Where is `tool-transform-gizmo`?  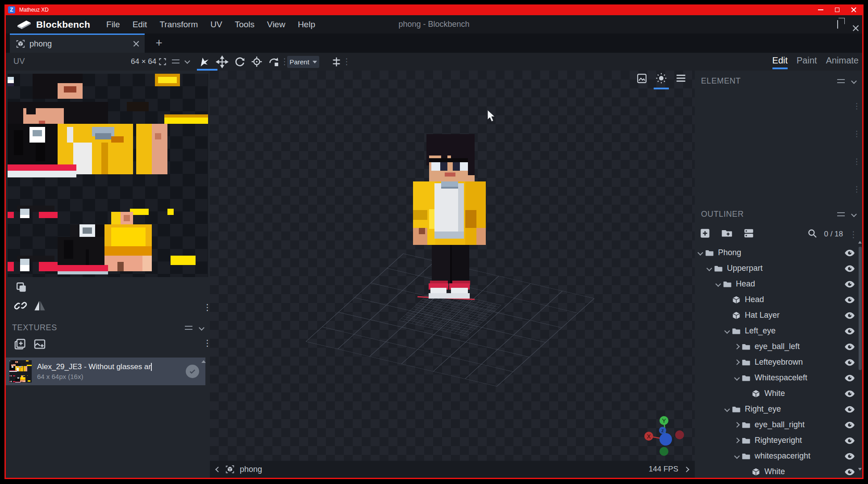
tool-transform-gizmo is located at coordinates (204, 62).